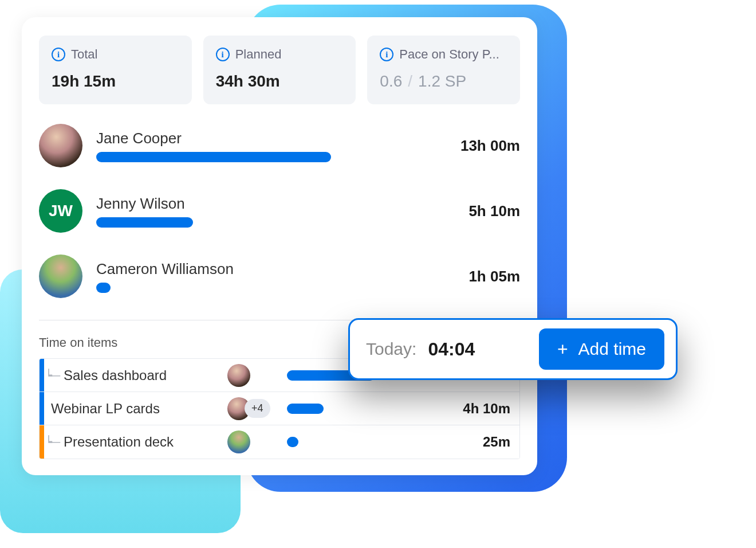 The height and width of the screenshot is (548, 756). I want to click on person-name: Jane Cooper, so click(271, 139).